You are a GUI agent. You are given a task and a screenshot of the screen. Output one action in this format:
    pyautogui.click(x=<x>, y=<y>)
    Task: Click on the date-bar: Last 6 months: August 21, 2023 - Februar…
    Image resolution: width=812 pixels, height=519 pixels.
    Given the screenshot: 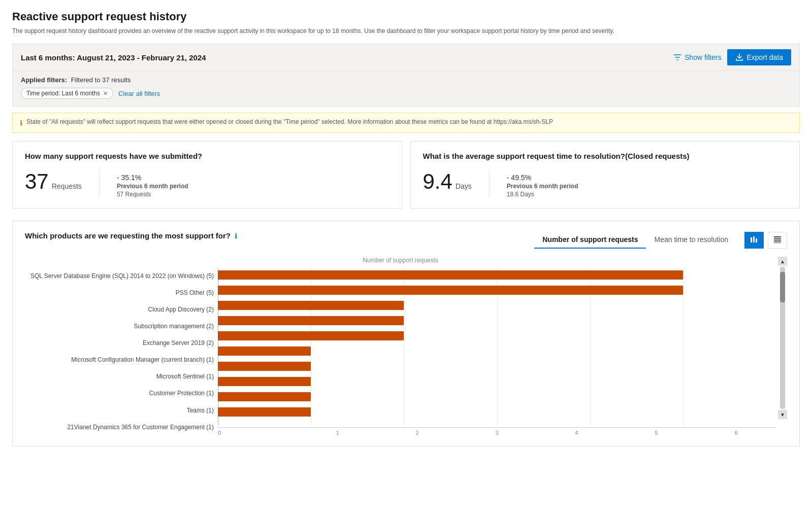 What is the action you would take?
    pyautogui.click(x=406, y=57)
    